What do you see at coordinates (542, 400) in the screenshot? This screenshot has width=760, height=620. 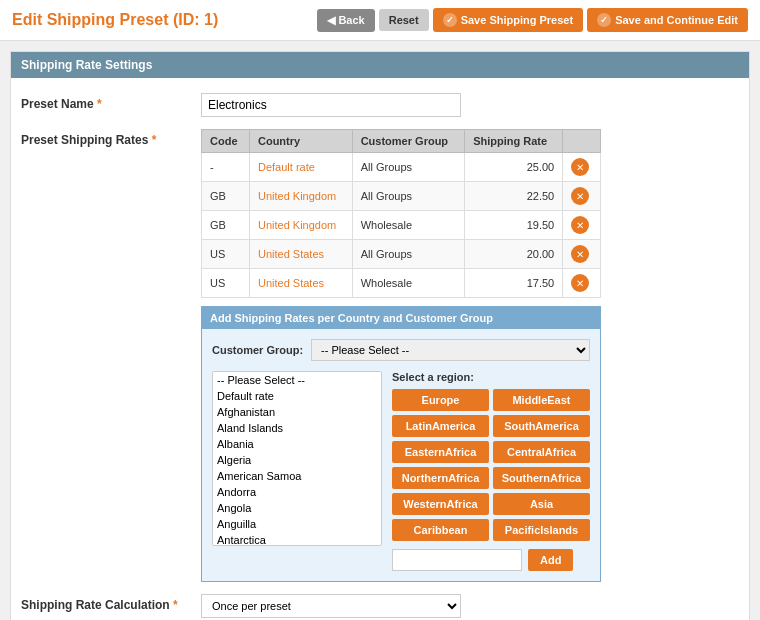 I see `region-button: MiddleEast` at bounding box center [542, 400].